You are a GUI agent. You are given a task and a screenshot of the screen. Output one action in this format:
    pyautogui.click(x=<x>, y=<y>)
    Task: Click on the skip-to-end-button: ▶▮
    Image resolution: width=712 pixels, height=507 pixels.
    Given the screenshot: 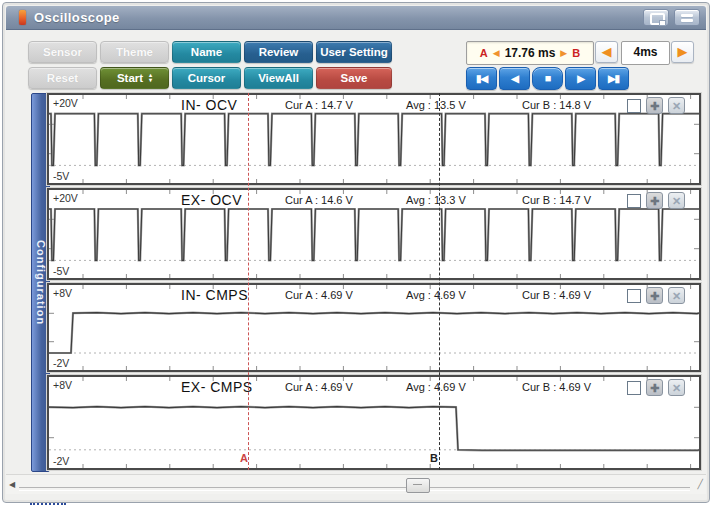 What is the action you would take?
    pyautogui.click(x=614, y=78)
    